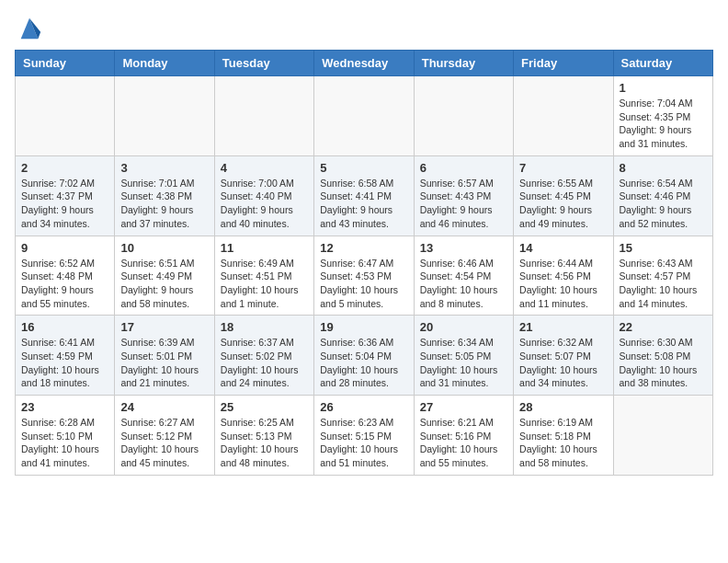  What do you see at coordinates (164, 167) in the screenshot?
I see `day-number: 3` at bounding box center [164, 167].